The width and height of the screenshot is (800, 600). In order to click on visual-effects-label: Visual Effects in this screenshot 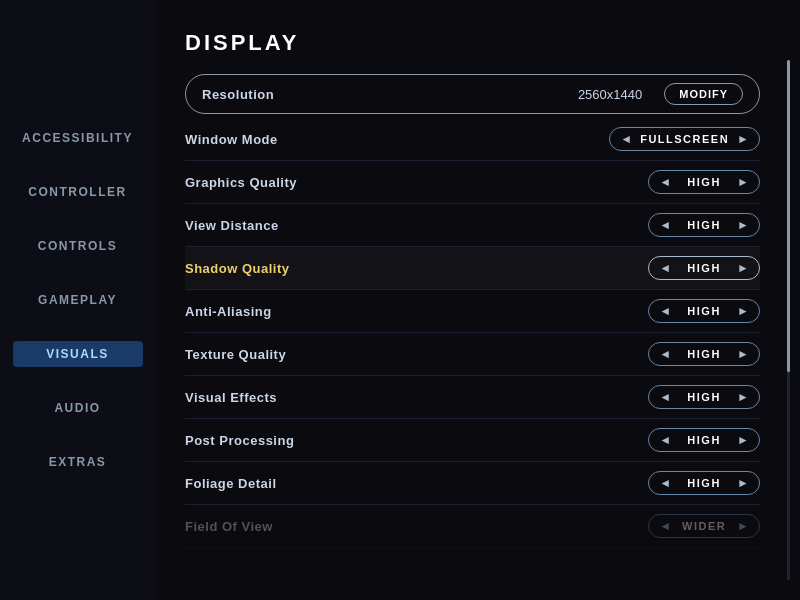, I will do `click(231, 398)`.